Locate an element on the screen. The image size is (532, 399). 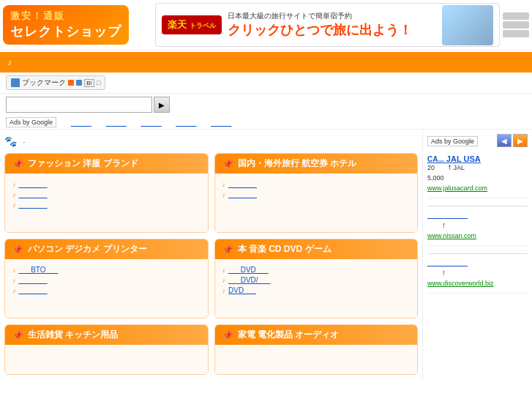
rakuten-inner: 楽天 トラベル 日本最大級の旅行サイトで簡単宿予約 クリックひとつで旅に出よう！ is located at coordinates (328, 25).